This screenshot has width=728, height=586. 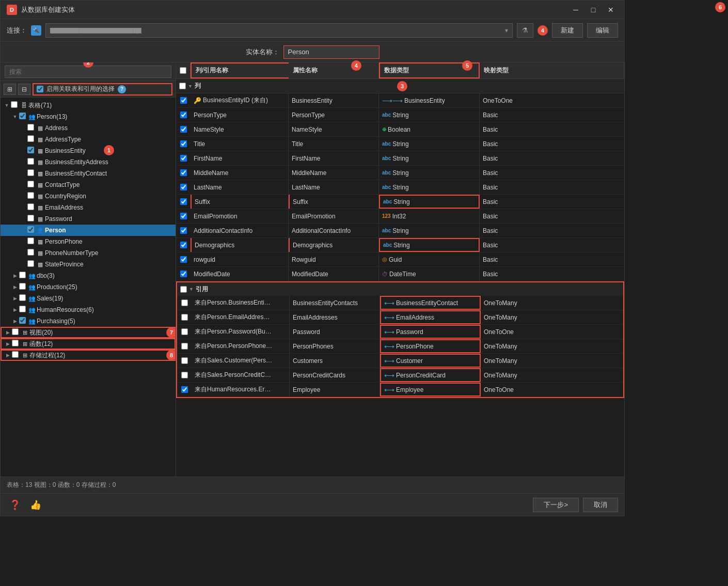 I want to click on table-row: 来自Sales.PersonCreditC… PersonCreditCards…, so click(x=400, y=375).